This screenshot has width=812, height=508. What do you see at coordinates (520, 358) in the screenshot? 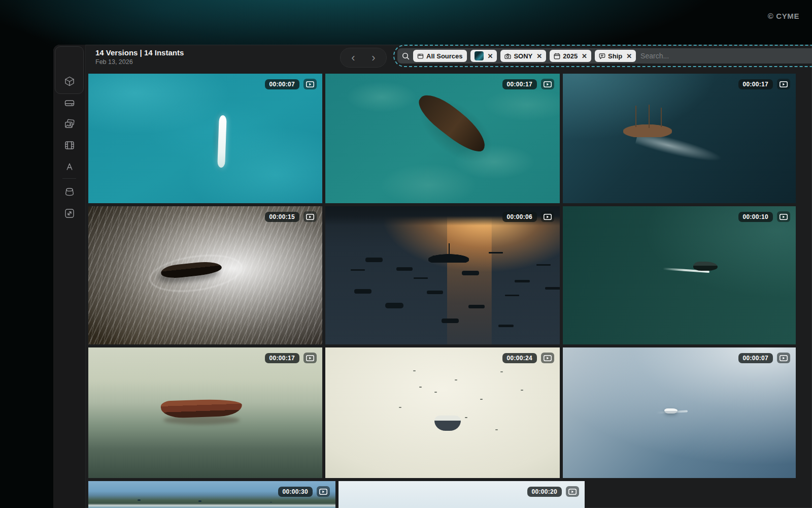
I see `duration-badge: 00:00:24` at bounding box center [520, 358].